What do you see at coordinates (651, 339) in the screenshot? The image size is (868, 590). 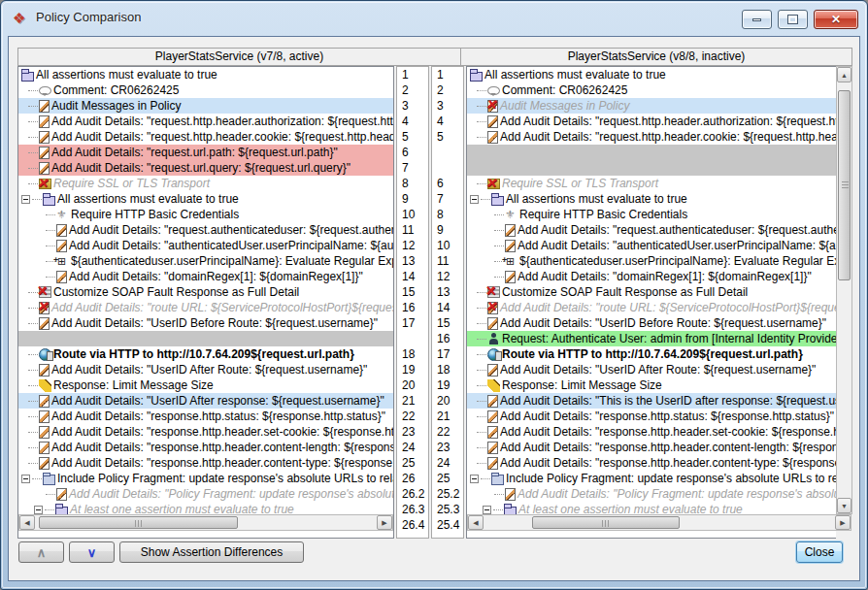 I see `assertion-row: Request: Authenticate User: admin from […` at bounding box center [651, 339].